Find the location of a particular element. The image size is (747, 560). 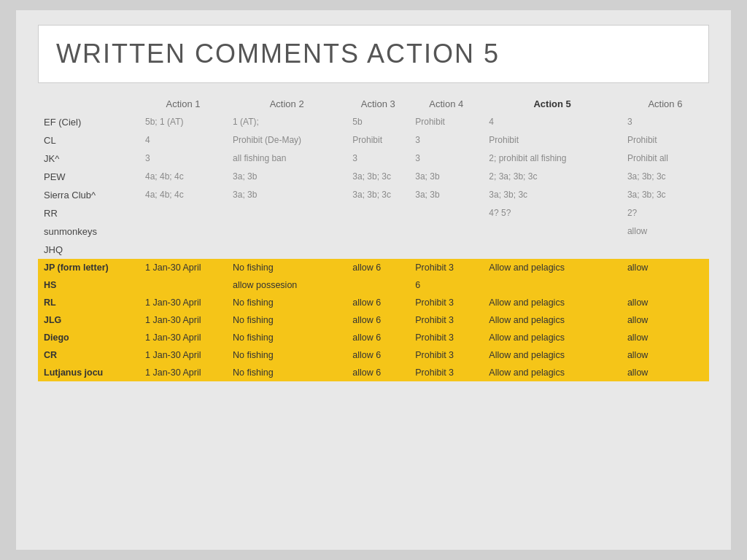

table-row: JHQ is located at coordinates (374, 249).